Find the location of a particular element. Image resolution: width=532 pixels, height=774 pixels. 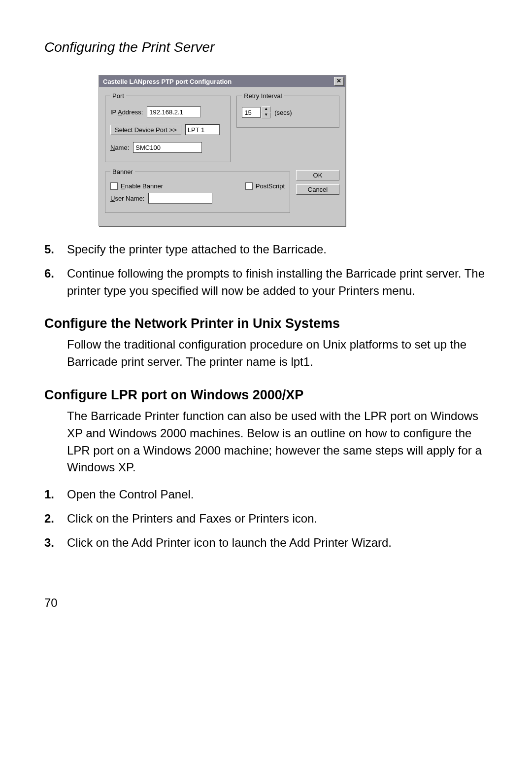

retry-interval-input is located at coordinates (251, 112).